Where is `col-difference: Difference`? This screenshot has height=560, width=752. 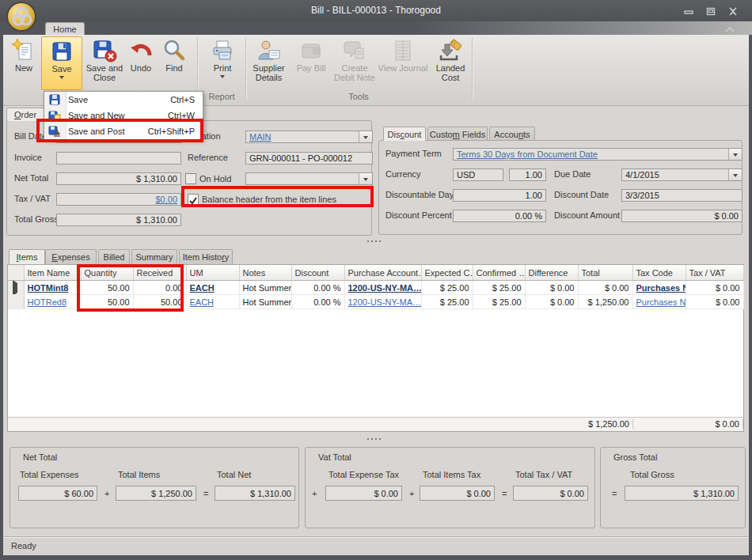 col-difference: Difference is located at coordinates (551, 273).